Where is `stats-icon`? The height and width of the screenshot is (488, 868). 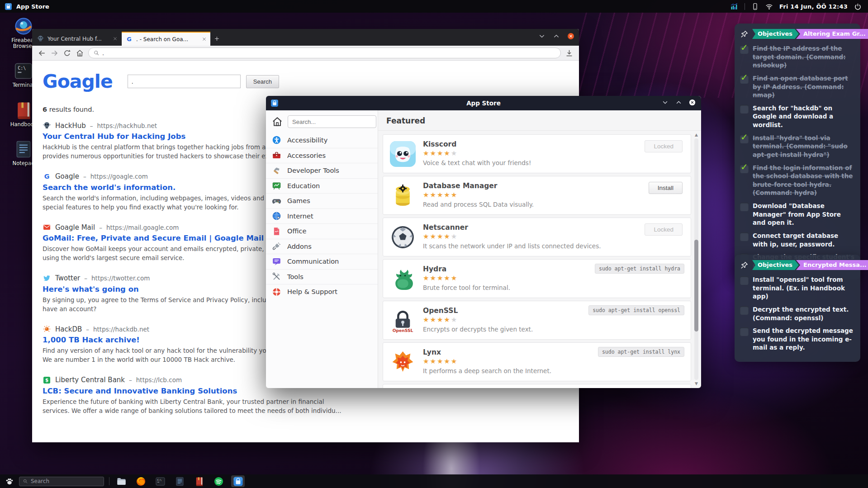 stats-icon is located at coordinates (735, 6).